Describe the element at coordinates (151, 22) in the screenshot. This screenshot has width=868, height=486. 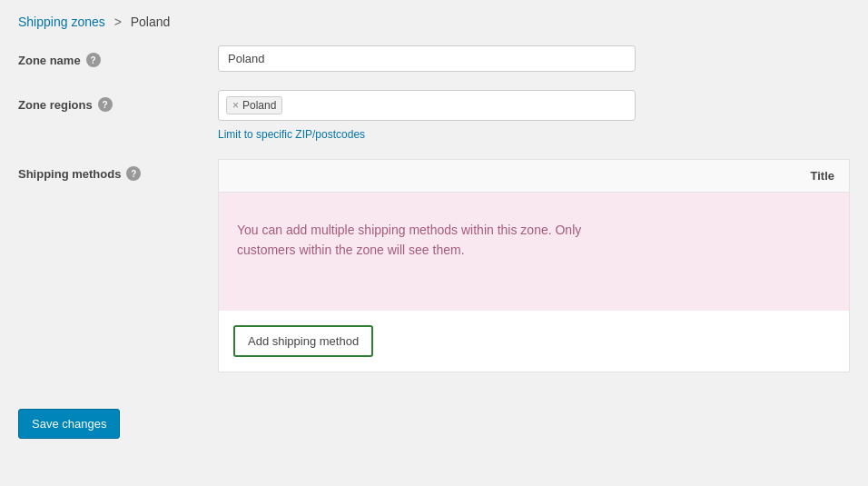
I see `breadcrumb-current: Poland` at that location.